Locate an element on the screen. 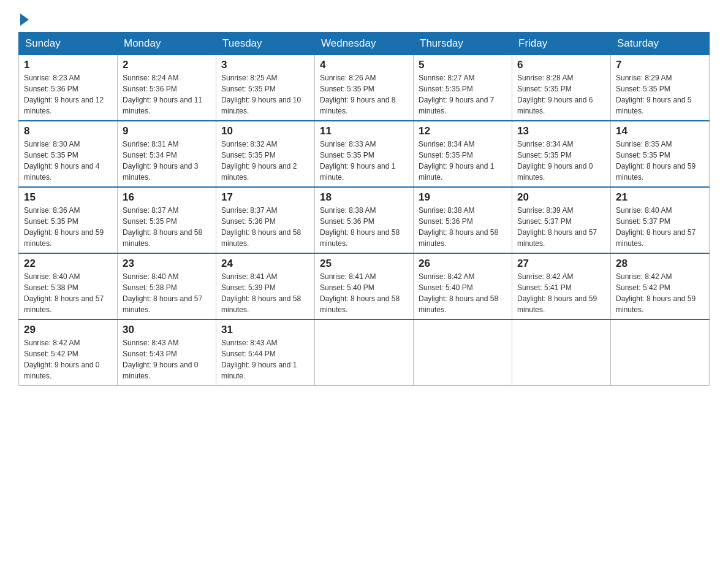 The height and width of the screenshot is (563, 728). empty-cell-w4-d3 is located at coordinates (364, 353).